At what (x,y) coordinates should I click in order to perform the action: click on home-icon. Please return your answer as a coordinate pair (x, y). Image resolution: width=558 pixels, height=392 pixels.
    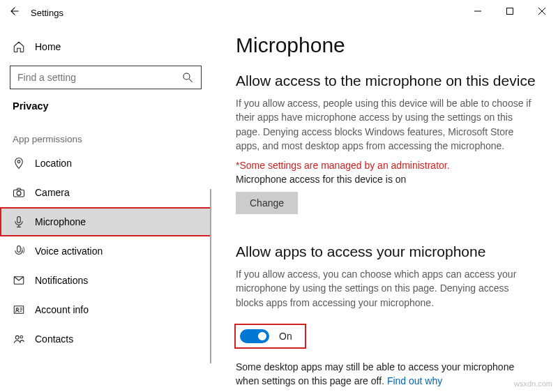
    Looking at the image, I should click on (19, 47).